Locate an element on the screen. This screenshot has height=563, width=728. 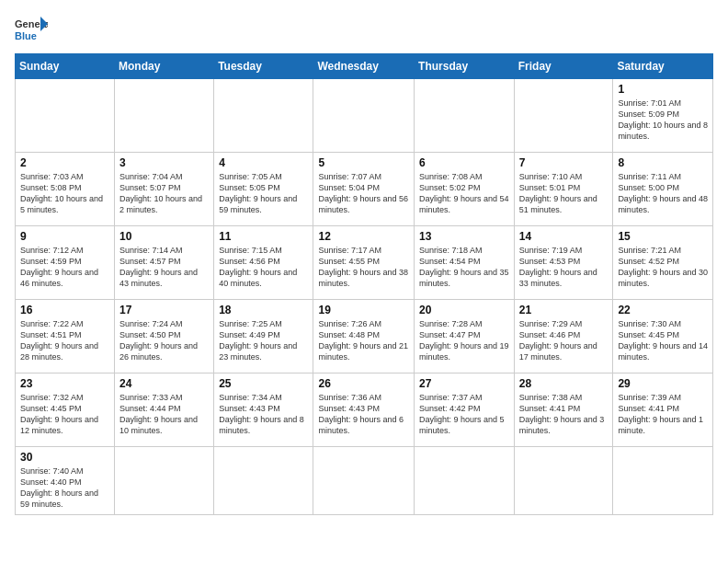
calendar-cell: 1Sunrise: 7:01 AM Sunset: 5:09 PM Daylig… is located at coordinates (664, 116).